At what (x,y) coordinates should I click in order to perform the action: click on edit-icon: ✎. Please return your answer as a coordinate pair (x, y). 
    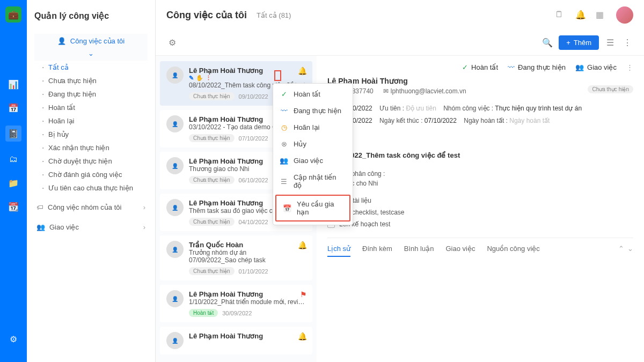
    Looking at the image, I should click on (191, 78).